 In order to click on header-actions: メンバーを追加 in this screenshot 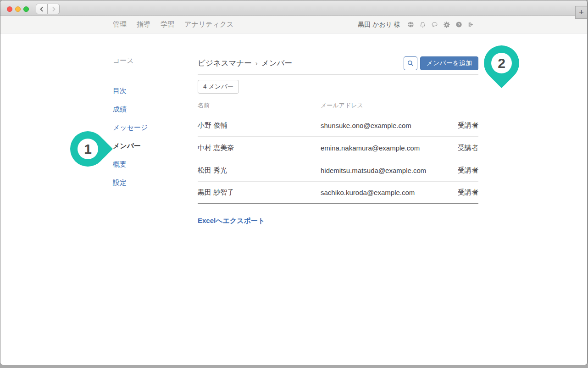, I will do `click(441, 63)`.